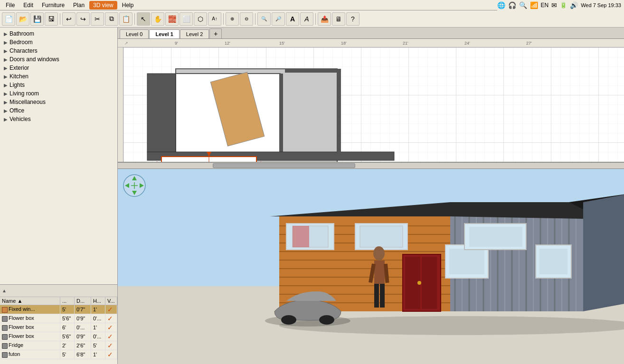 The width and height of the screenshot is (624, 364). What do you see at coordinates (59, 68) in the screenshot?
I see `sidebar-item-exterior: ▶ Exterior` at bounding box center [59, 68].